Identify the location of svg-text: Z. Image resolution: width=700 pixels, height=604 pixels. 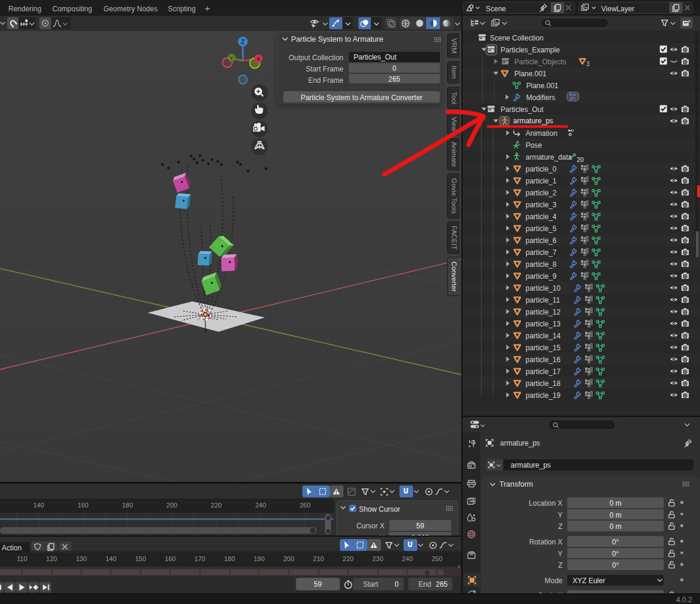
(243, 42).